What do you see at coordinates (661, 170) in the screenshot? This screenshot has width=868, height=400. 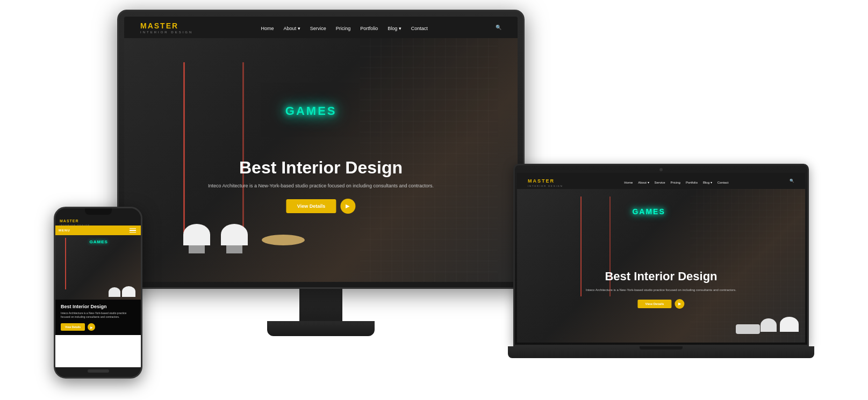 I see `laptop-camera` at bounding box center [661, 170].